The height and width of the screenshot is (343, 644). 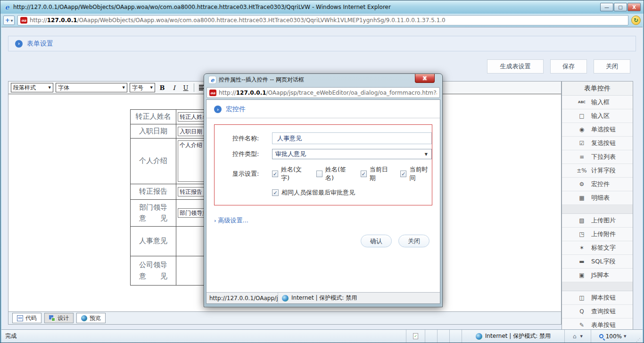 I want to click on code-icon: <>, so click(x=20, y=318).